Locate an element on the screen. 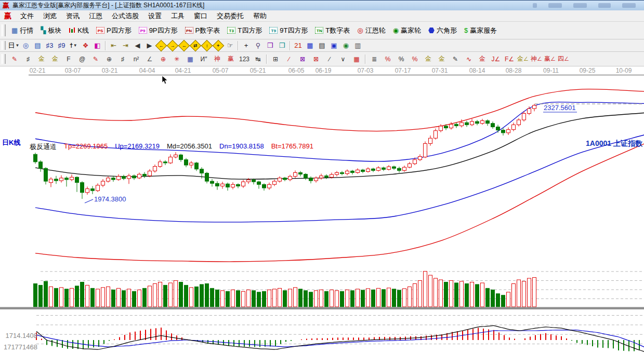 Image resolution: width=644 pixels, height=353 pixels. diamond-center-button: + is located at coordinates (218, 46).